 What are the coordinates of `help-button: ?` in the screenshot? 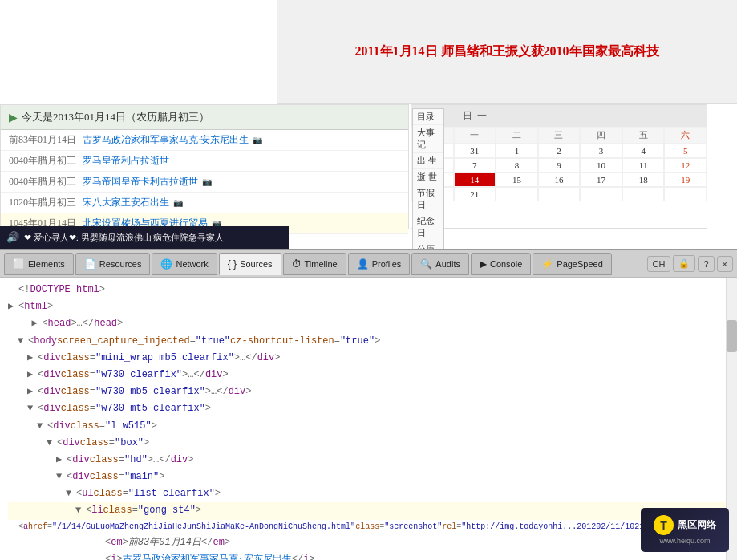 It's located at (706, 264).